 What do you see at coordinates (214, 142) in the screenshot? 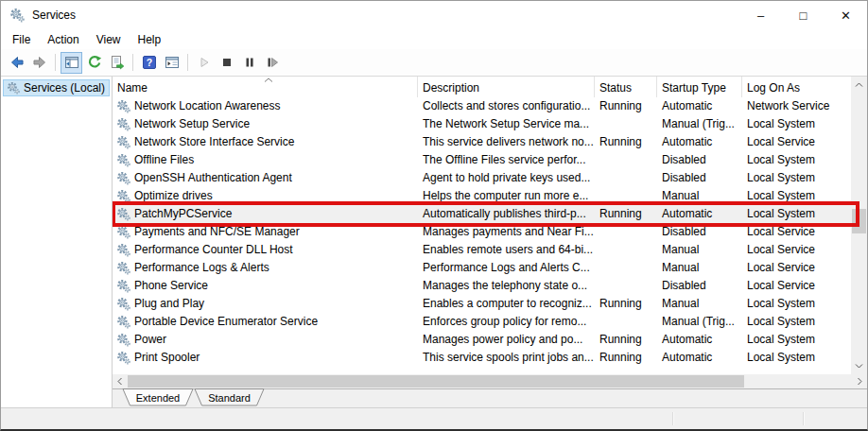
I see `service-name: Network Store Interface Service` at bounding box center [214, 142].